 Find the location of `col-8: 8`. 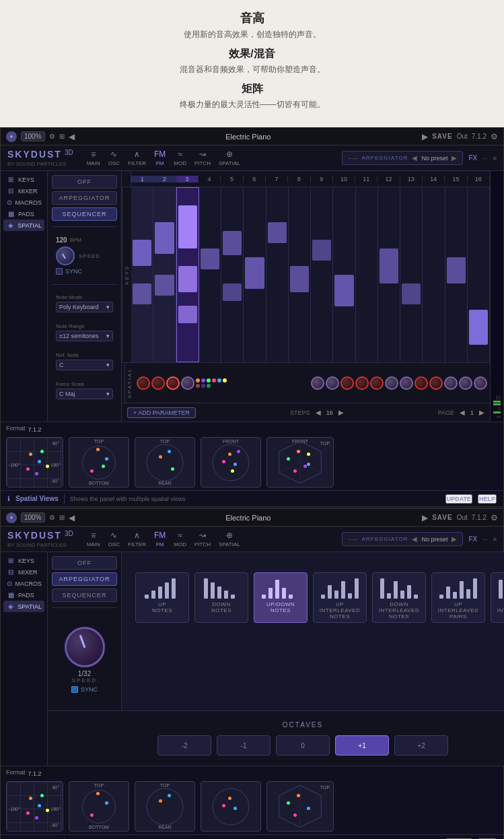

col-8: 8 is located at coordinates (299, 179).